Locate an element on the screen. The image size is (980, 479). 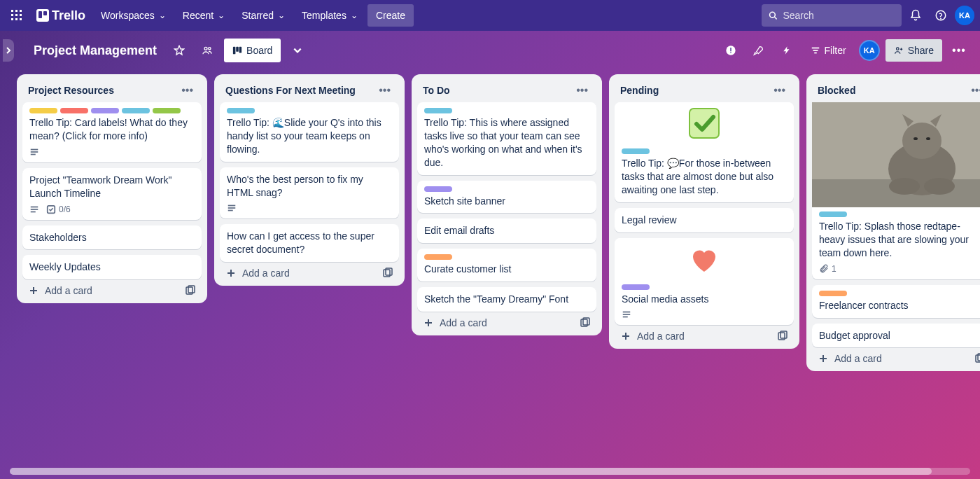
card: Trello Tip: This is where assigned tasks… is located at coordinates (507, 139).